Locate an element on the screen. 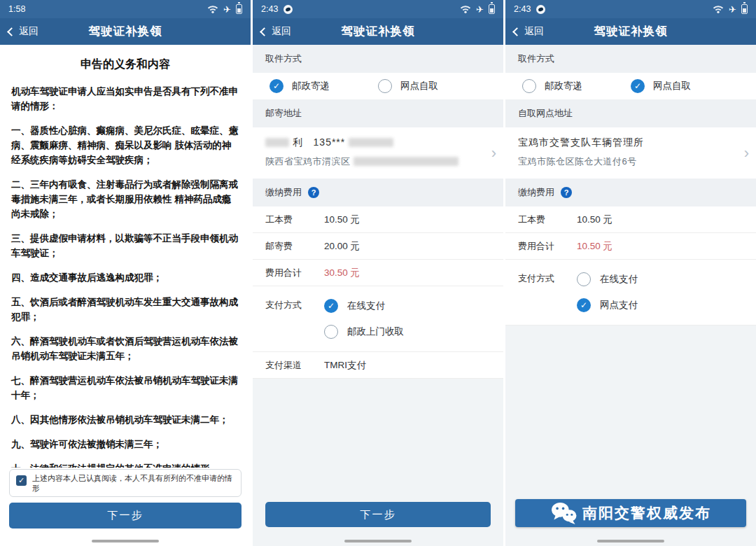 The image size is (756, 546). outlet-address: 宝鸡市陈仓区陈仓大道付6号 is located at coordinates (625, 162).